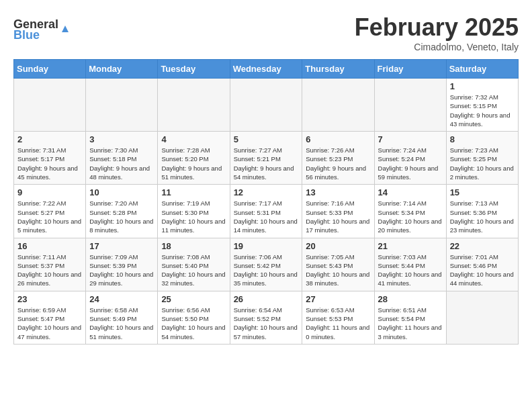 The image size is (532, 411). Describe the element at coordinates (122, 216) in the screenshot. I see `day-info: Sunrise: 7:20 AM Sunset: 5:28 PM Dayligh…` at that location.